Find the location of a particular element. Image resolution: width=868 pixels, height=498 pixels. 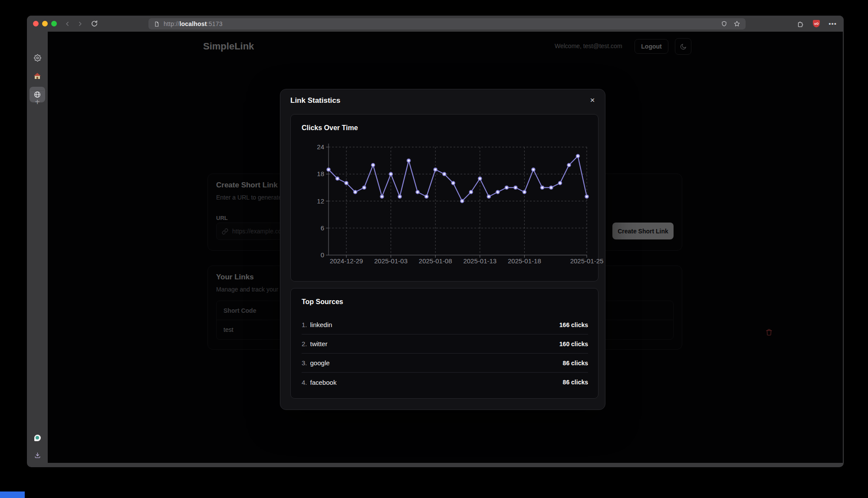

dock-fragment is located at coordinates (12, 495).